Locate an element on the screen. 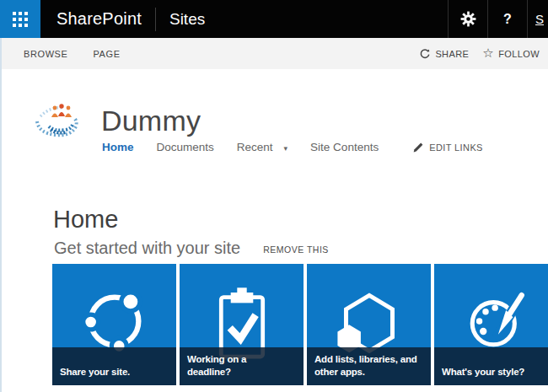 The image size is (548, 392). tile-overlay: Share your site. is located at coordinates (115, 366).